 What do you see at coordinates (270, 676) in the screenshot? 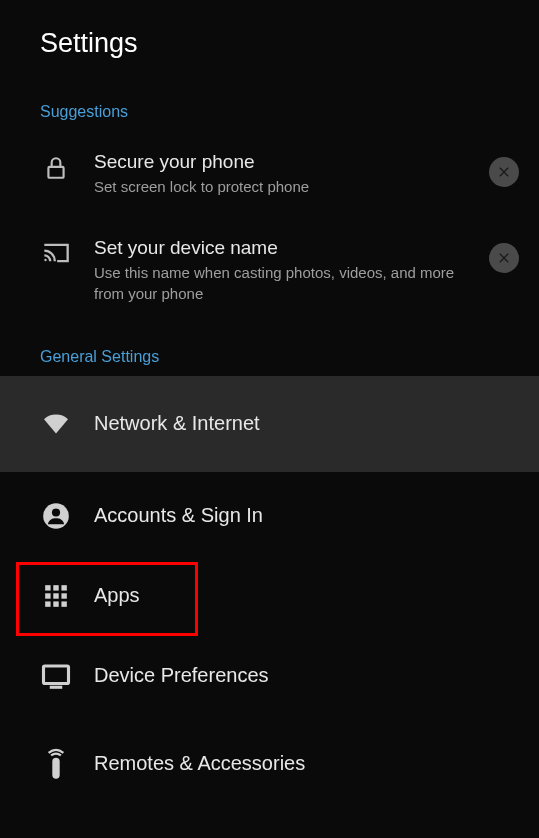
I see `setting-device-preferences: Device Preferences` at bounding box center [270, 676].